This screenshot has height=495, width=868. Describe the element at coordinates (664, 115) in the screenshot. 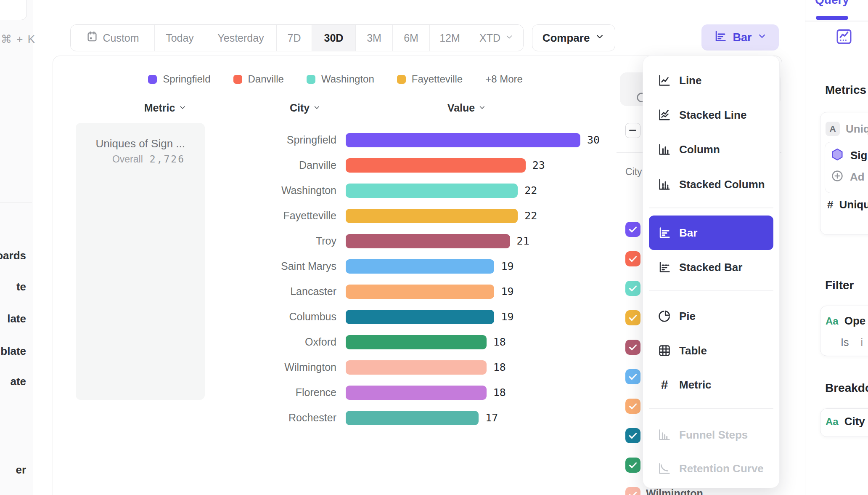

I see `stacked-line-chart-icon` at that location.